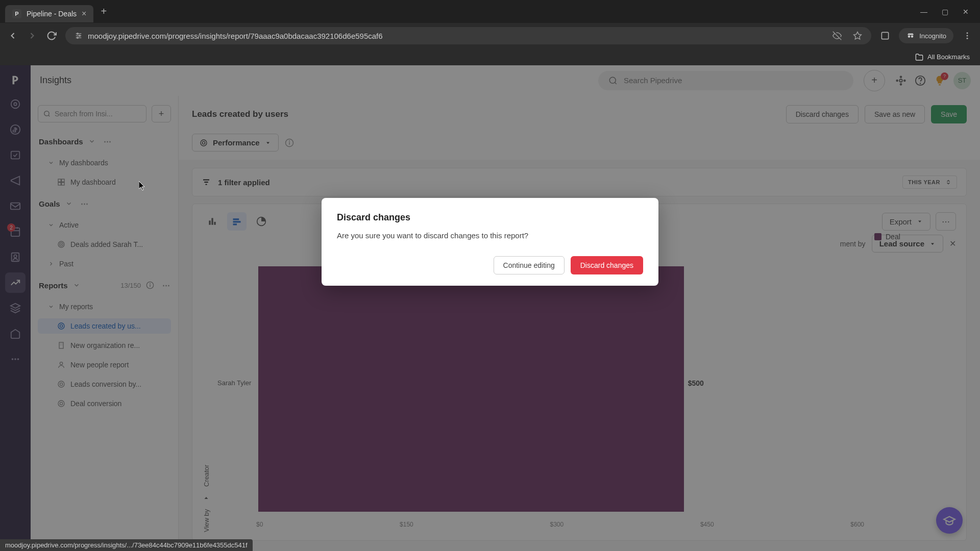 The width and height of the screenshot is (980, 551). I want to click on incognito-label: Incognito, so click(933, 36).